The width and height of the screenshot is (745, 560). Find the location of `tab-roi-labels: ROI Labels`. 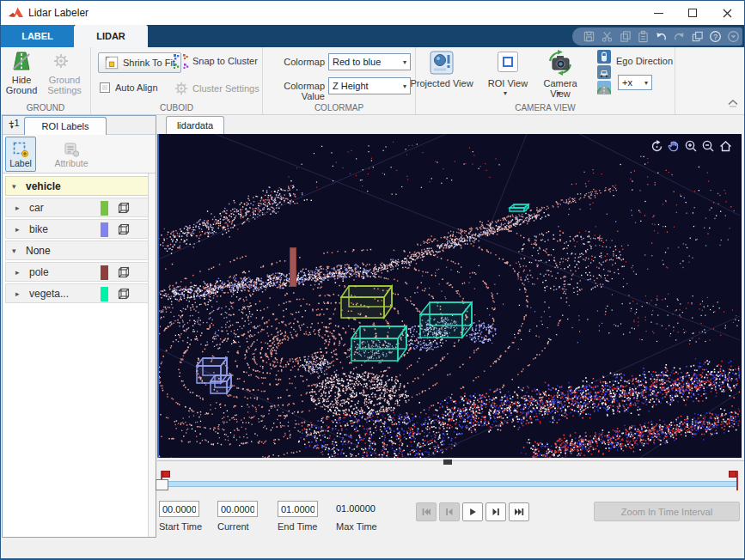

tab-roi-labels: ROI Labels is located at coordinates (65, 125).